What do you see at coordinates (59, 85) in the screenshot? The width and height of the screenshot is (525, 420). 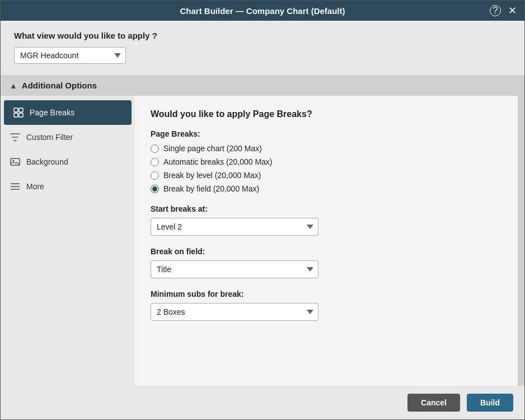 I see `additional-options-label: Additional Options` at bounding box center [59, 85].